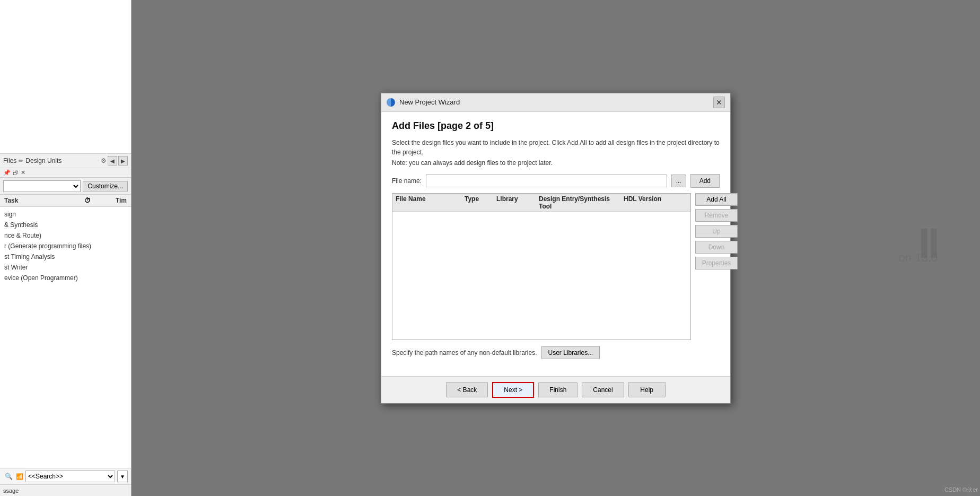 Image resolution: width=980 pixels, height=496 pixels. Describe the element at coordinates (122, 476) in the screenshot. I see `search-dropdown-btn: ▼` at that location.